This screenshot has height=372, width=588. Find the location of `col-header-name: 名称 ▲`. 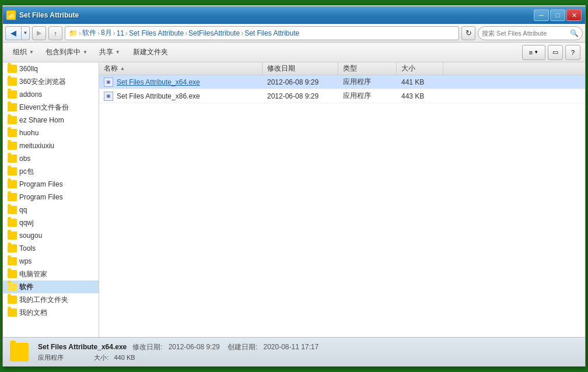

col-header-name: 名称 ▲ is located at coordinates (181, 69).